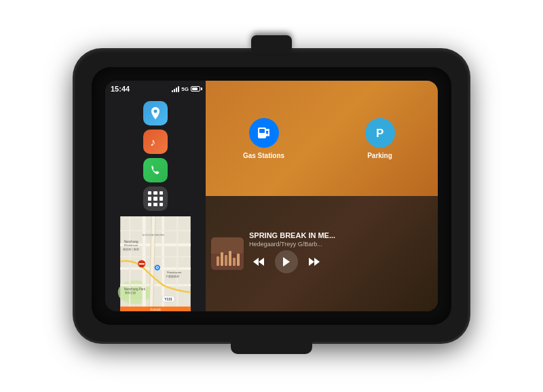 This screenshot has height=392, width=543. What do you see at coordinates (153, 236) in the screenshot?
I see `svg-text: BAOAN AVENUE` at bounding box center [153, 236].